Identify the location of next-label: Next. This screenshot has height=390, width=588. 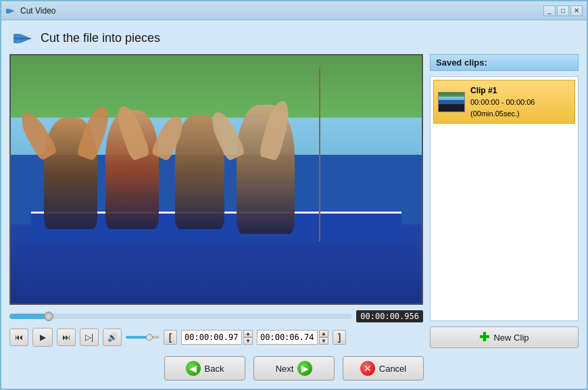
(285, 369).